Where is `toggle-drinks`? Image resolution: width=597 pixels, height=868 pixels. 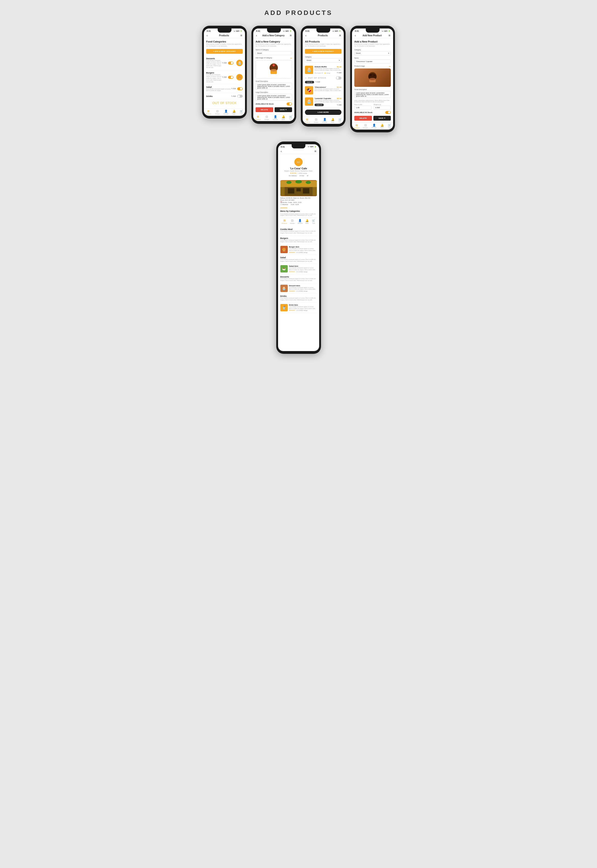
toggle-drinks is located at coordinates (240, 96).